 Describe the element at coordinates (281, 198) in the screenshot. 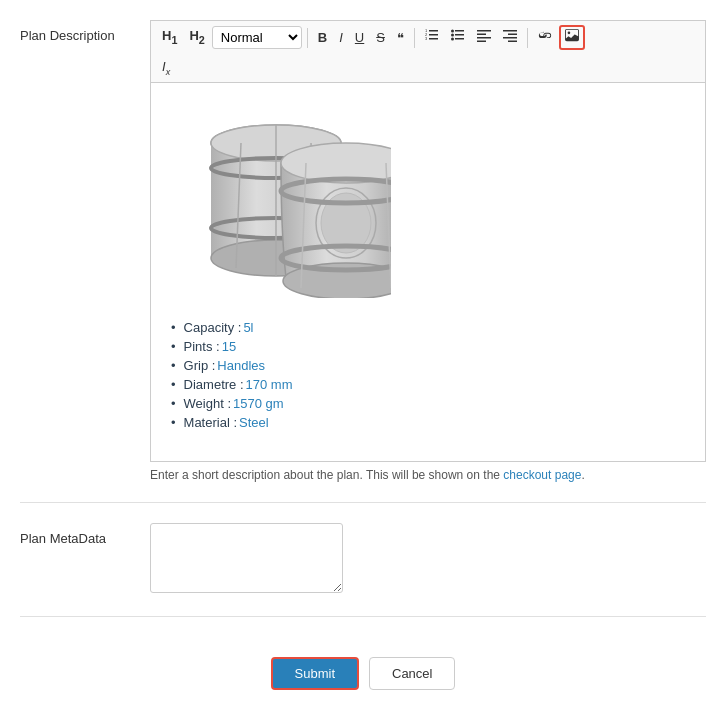

I see `barrel-image` at that location.